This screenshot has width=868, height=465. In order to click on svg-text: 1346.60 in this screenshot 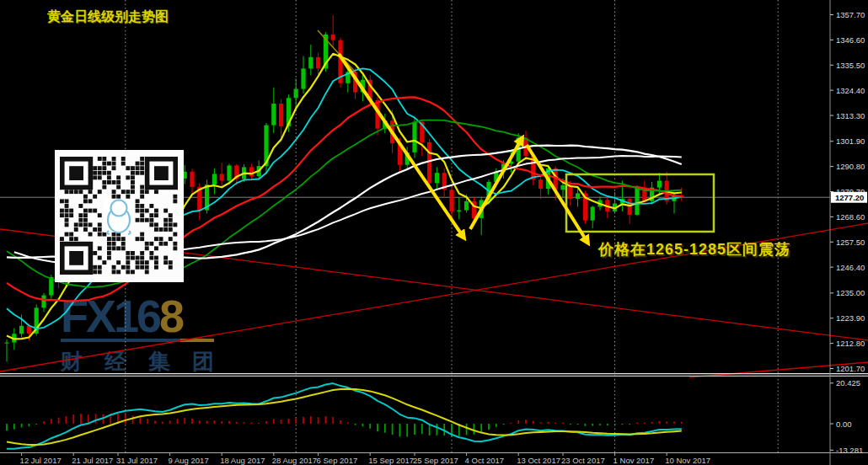, I will do `click(850, 40)`.